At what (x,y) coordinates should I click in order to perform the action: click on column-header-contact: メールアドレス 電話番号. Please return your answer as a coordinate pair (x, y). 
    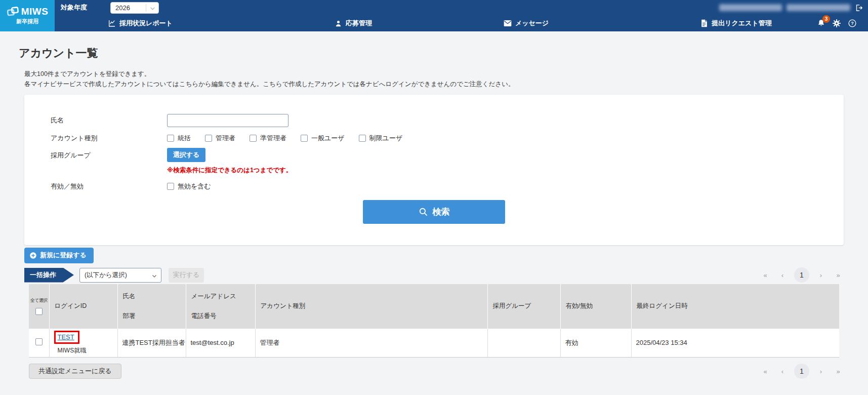
    Looking at the image, I should click on (221, 306).